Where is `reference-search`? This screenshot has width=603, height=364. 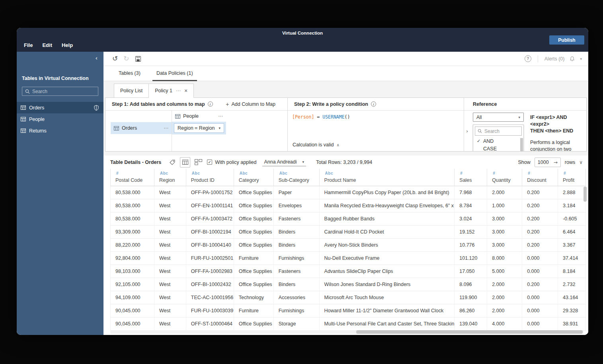
reference-search is located at coordinates (498, 131).